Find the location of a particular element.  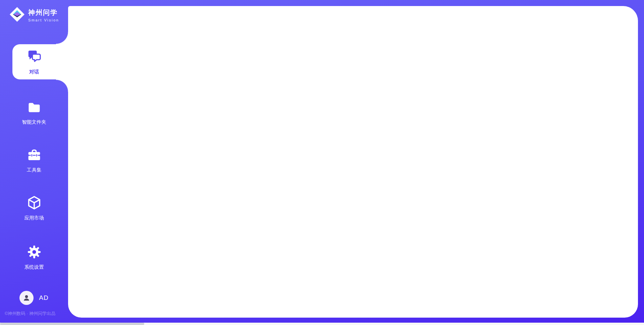

copyright-text: ©神州数码 · 神州问学出品 is located at coordinates (30, 314).